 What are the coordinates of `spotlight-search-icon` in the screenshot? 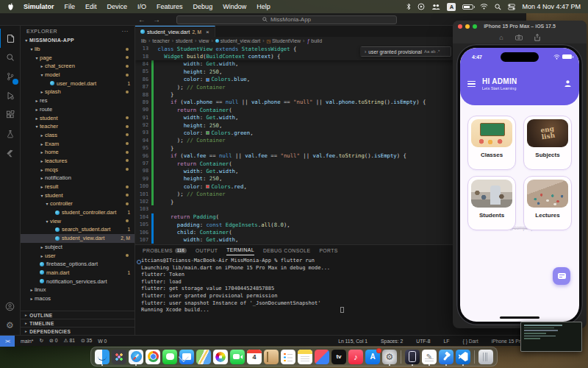 It's located at (498, 7).